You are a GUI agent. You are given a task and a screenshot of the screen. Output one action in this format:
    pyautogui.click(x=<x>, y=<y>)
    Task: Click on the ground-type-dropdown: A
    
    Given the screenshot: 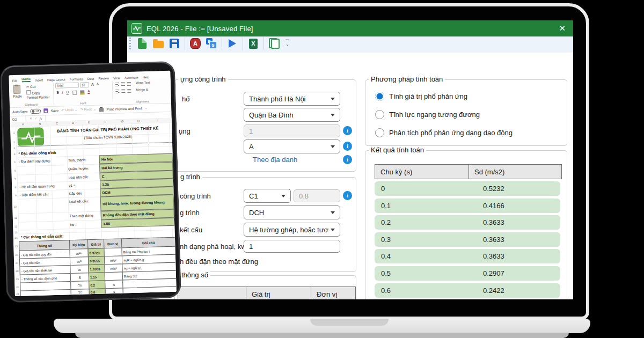 What is the action you would take?
    pyautogui.click(x=292, y=146)
    